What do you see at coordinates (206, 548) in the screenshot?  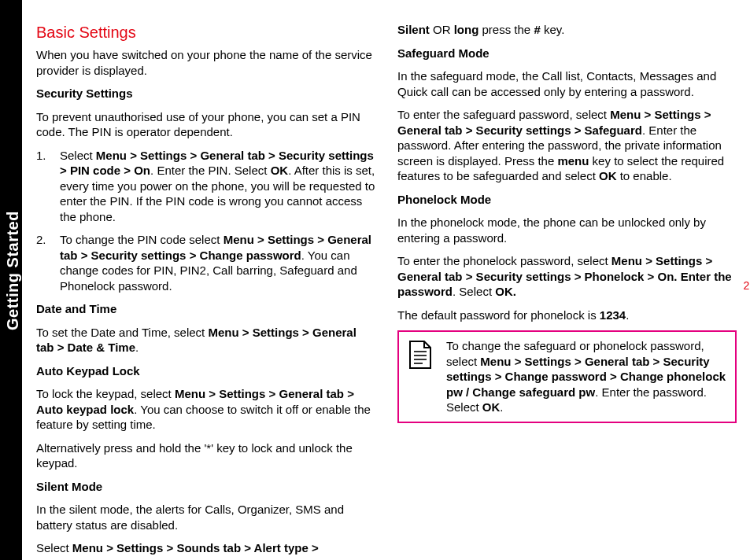 I see `silent-select: Select Menu > Settings > Sounds tab > Al…` at bounding box center [206, 548].